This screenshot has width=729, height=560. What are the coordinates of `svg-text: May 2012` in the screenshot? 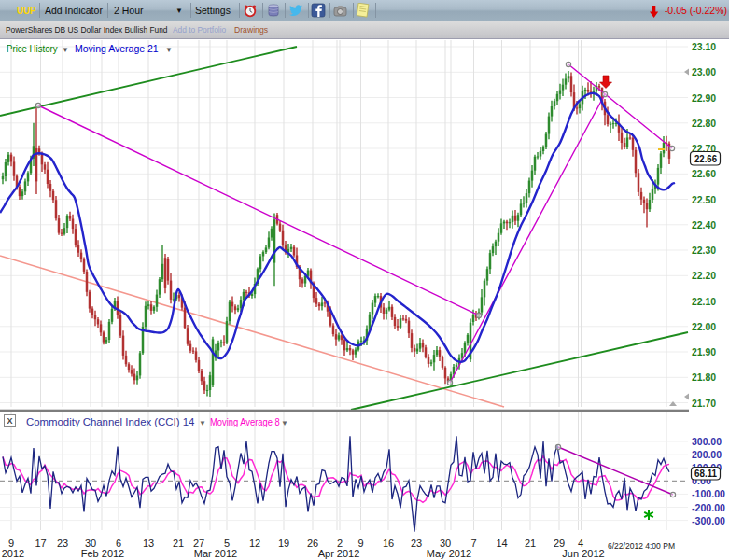 It's located at (449, 553).